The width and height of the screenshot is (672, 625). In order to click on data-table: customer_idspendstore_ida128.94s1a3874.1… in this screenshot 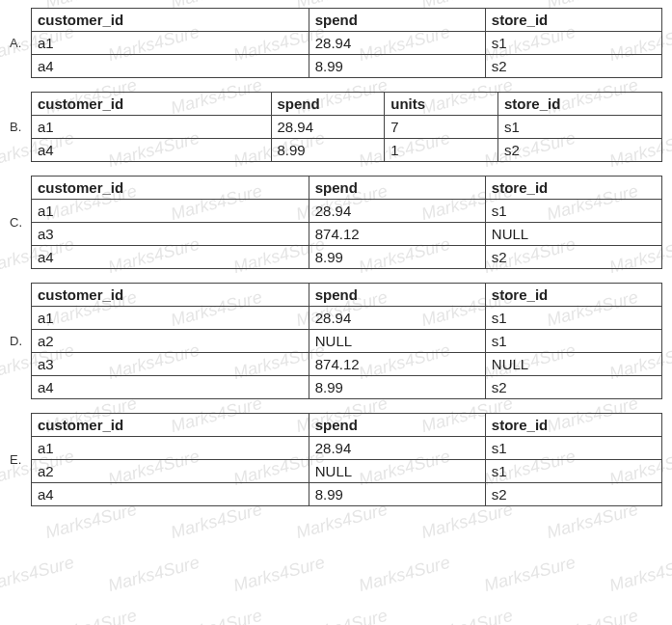, I will do `click(347, 222)`.